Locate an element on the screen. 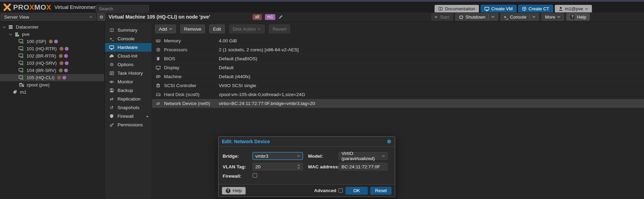 Image resolution: width=644 pixels, height=199 pixels. advanced-label: Advanced is located at coordinates (325, 191).